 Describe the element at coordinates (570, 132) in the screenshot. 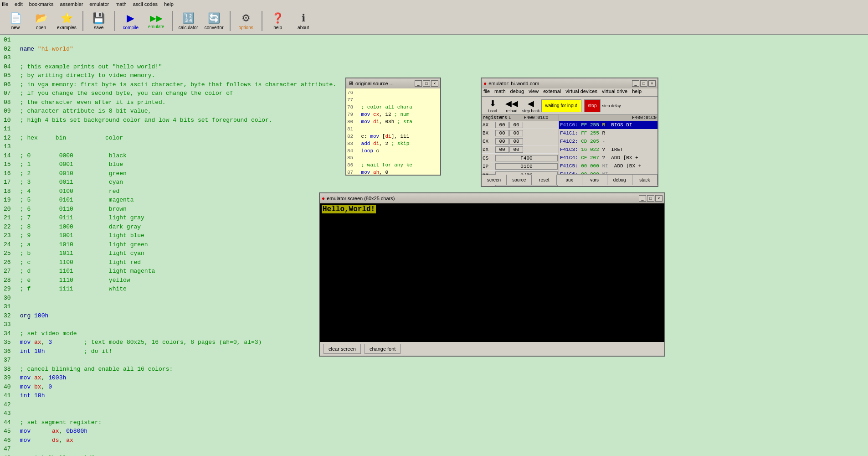

I see `emulator-window: ● emulator: hi-world.com _ □ × file math…` at that location.